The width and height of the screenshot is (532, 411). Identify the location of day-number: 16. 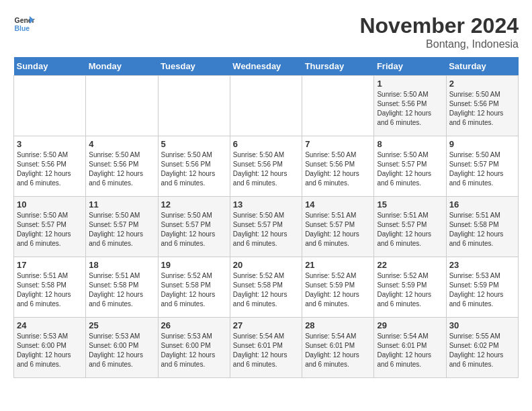
(482, 204).